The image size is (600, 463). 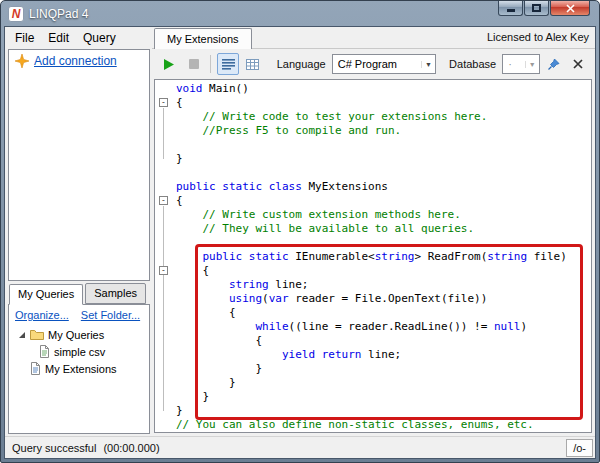 I want to click on titlebar: N LINQPad 4, so click(x=300, y=14).